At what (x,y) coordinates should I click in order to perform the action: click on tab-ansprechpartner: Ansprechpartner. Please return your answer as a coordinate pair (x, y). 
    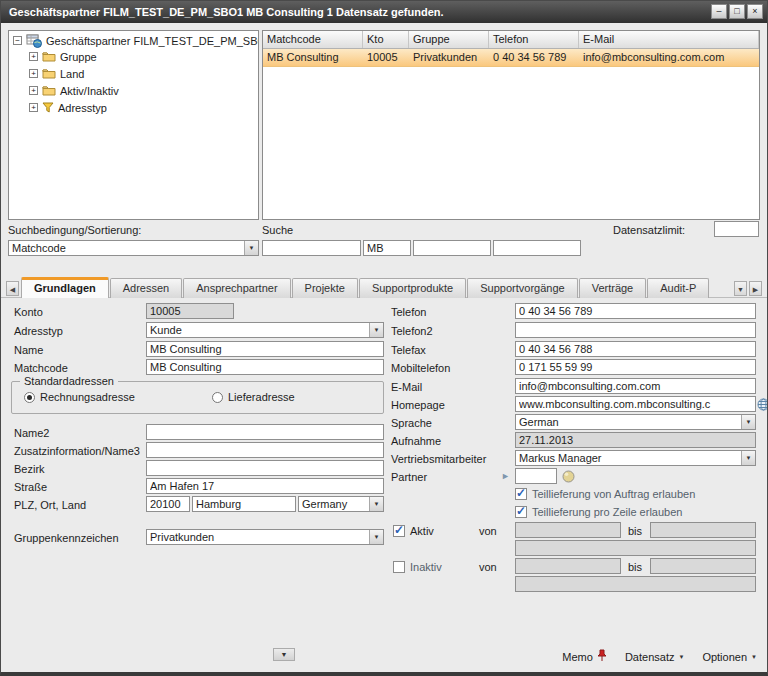
    Looking at the image, I should click on (236, 288).